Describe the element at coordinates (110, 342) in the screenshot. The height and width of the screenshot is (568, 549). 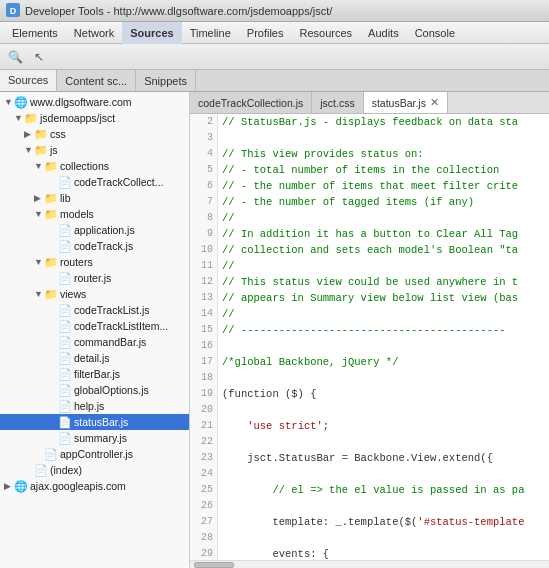
I see `tree-label: commandBar.js` at that location.